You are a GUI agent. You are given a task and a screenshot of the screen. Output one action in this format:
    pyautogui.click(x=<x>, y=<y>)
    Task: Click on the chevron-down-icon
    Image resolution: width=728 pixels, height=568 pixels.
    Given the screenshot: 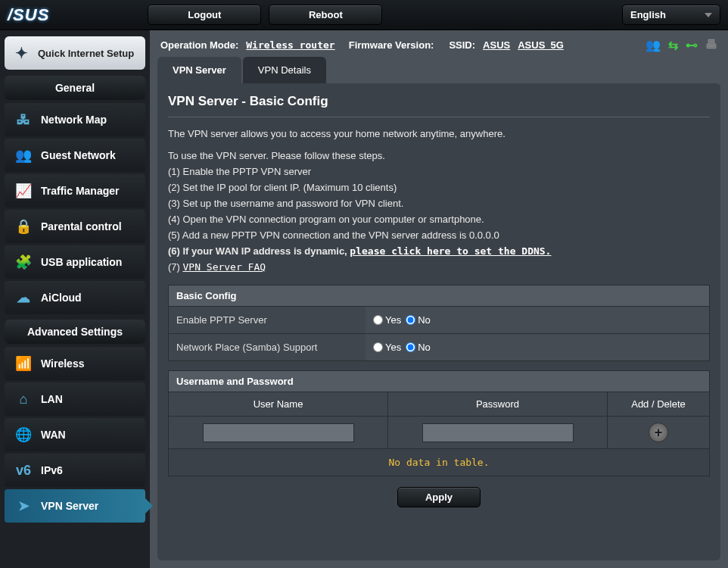 What is the action you would take?
    pyautogui.click(x=708, y=15)
    